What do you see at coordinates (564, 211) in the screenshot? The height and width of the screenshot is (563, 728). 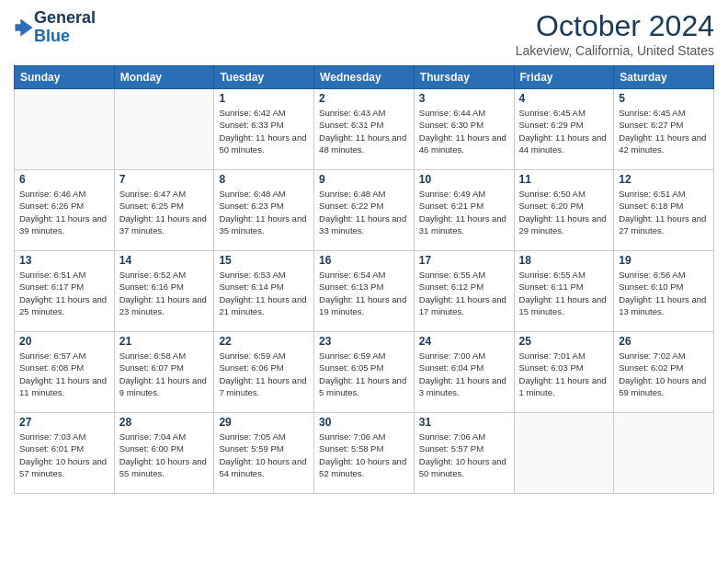 I see `cell-w2-d5: 11Sunrise: 6:50 AM Sunset: 6:20 PM Dayli…` at bounding box center [564, 211].